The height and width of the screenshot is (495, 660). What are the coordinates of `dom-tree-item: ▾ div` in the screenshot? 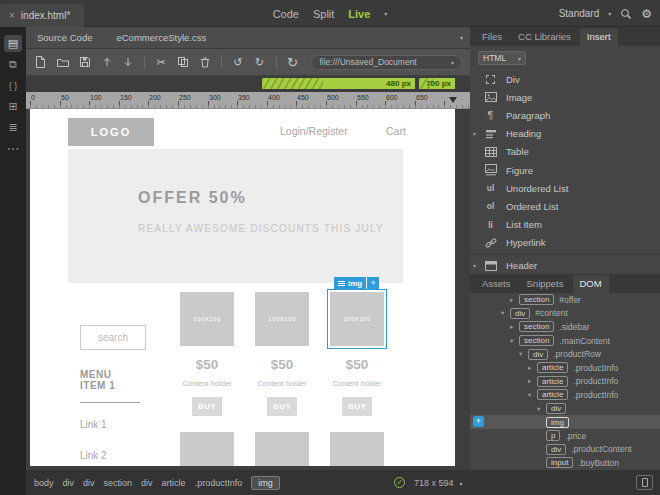 It's located at (565, 409).